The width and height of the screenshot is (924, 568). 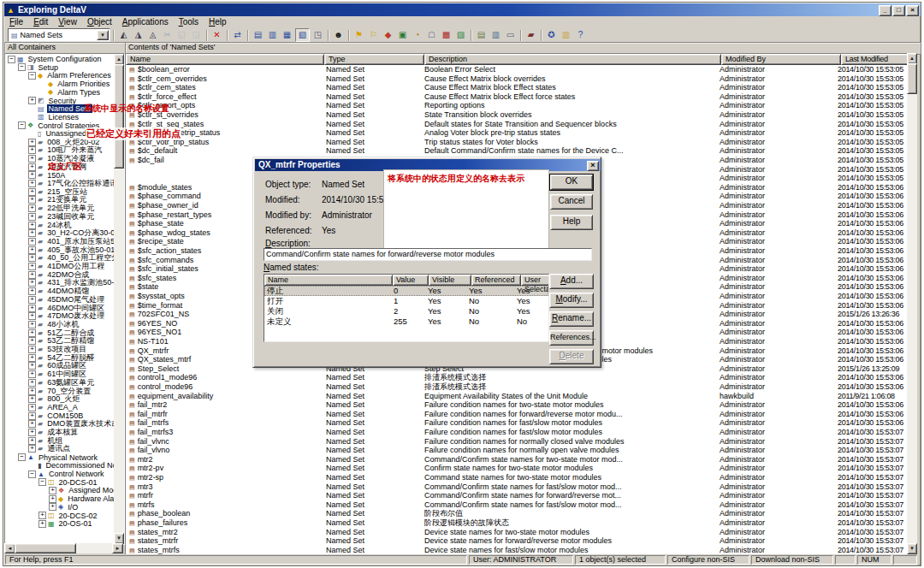 What do you see at coordinates (518, 98) in the screenshot?
I see `table-row: ▤$ctlr_force_effectNamed SetCause Effect…` at bounding box center [518, 98].